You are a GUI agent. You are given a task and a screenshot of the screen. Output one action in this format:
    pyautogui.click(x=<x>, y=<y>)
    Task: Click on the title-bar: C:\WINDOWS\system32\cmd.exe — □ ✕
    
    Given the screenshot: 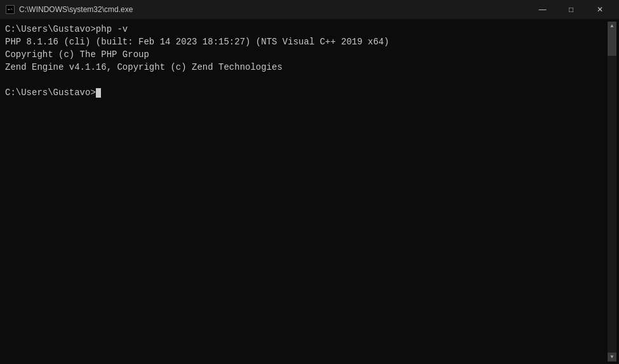 What is the action you would take?
    pyautogui.click(x=310, y=10)
    